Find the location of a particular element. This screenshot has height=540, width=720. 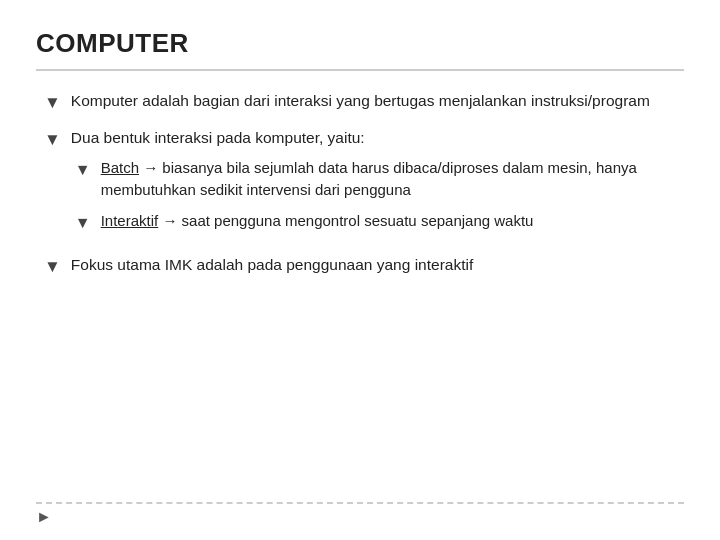

sub-bullet-text-1: Batch → biasanya bila sejumlah data haru… is located at coordinates (392, 180).